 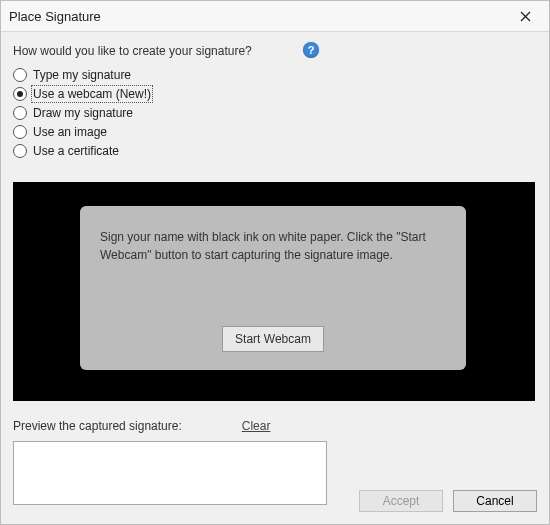 I want to click on preview-label: Preview the captured signature:, so click(x=98, y=426).